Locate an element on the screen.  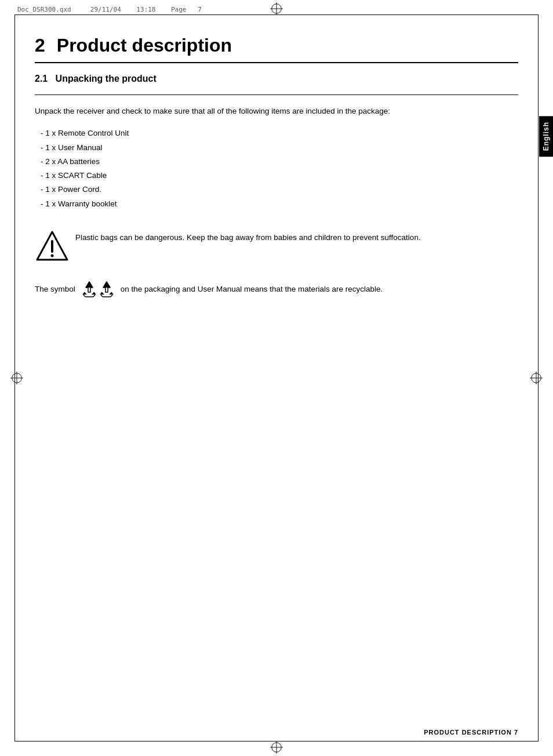
list-item: 1 x Remote Control Unit is located at coordinates (279, 133).